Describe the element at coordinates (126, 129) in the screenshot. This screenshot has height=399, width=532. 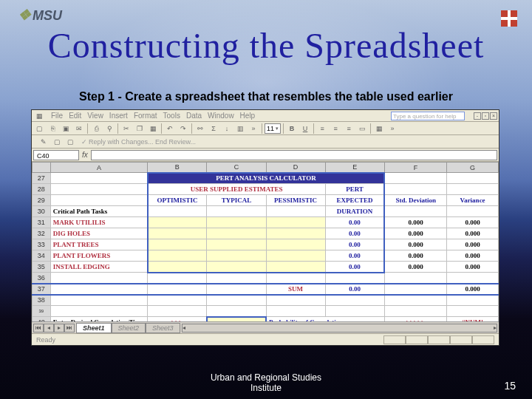
I see `cut-icon: ✂` at that location.